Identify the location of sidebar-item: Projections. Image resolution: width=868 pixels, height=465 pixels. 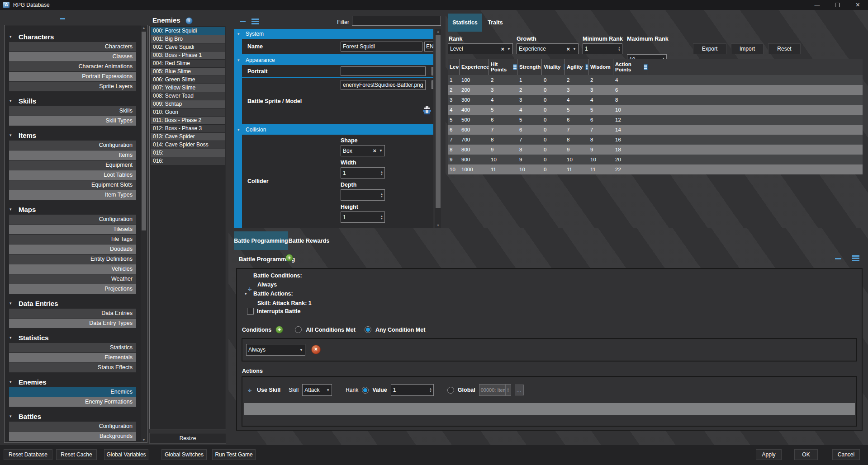
(72, 289).